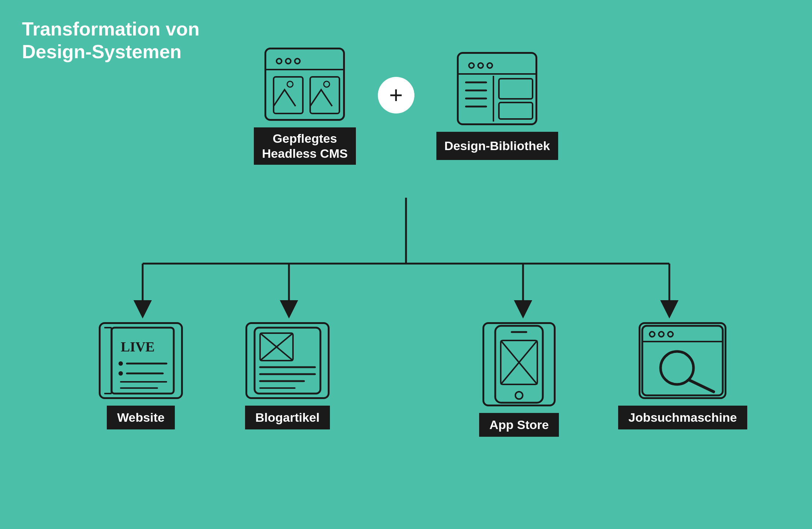 This screenshot has width=812, height=529. What do you see at coordinates (305, 146) in the screenshot?
I see `cms-label: Gepflegtes Headless CMS` at bounding box center [305, 146].